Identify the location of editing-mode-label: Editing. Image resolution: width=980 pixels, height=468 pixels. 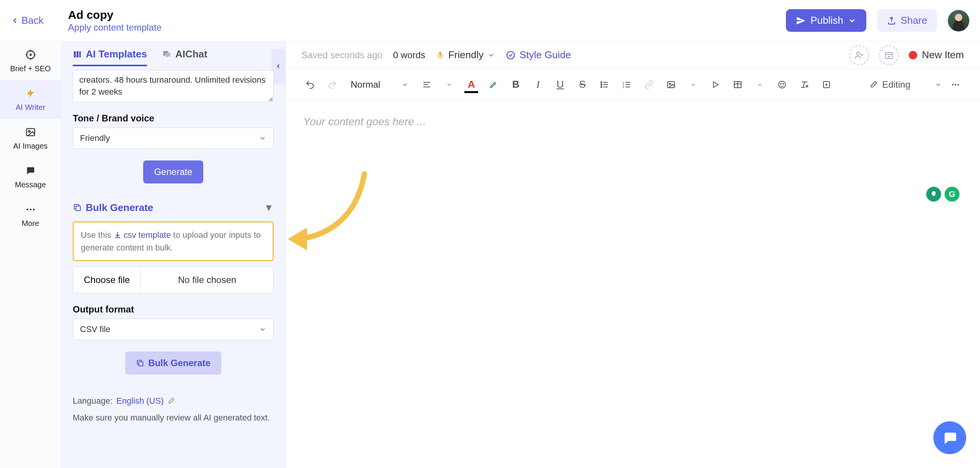
(897, 85).